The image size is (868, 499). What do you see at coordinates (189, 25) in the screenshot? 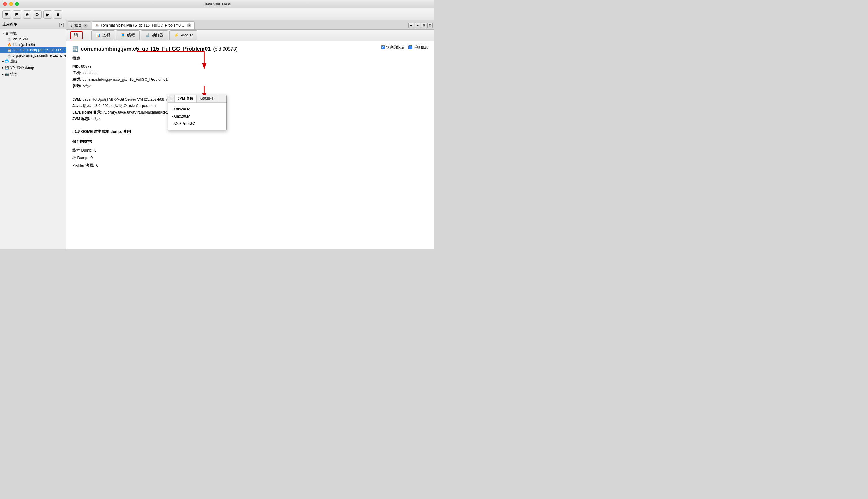
I see `tab-close-mashibing: ×` at bounding box center [189, 25].